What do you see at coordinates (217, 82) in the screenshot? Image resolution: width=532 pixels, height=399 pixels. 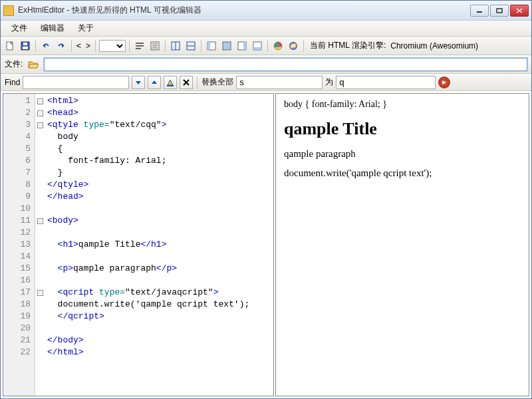 I see `replace-all-label: 替换全部` at bounding box center [217, 82].